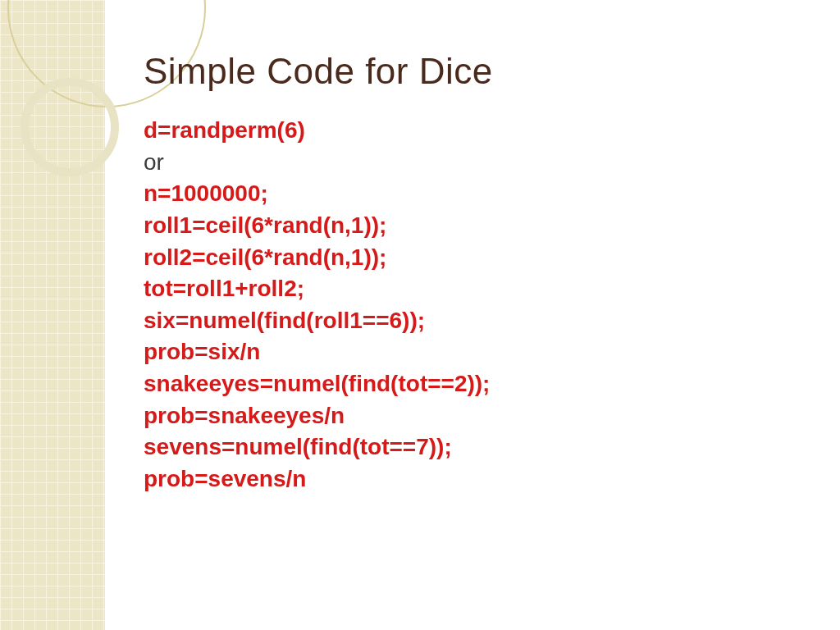  I want to click on code-line: prob=sevens/n, so click(476, 479).